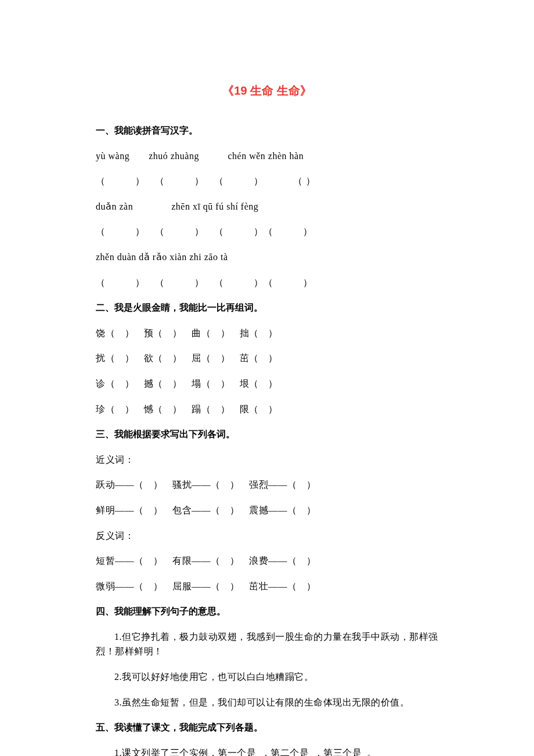 This screenshot has height=756, width=534. I want to click on section-1-header: 一、我能读拼音写汉字。, so click(267, 131).